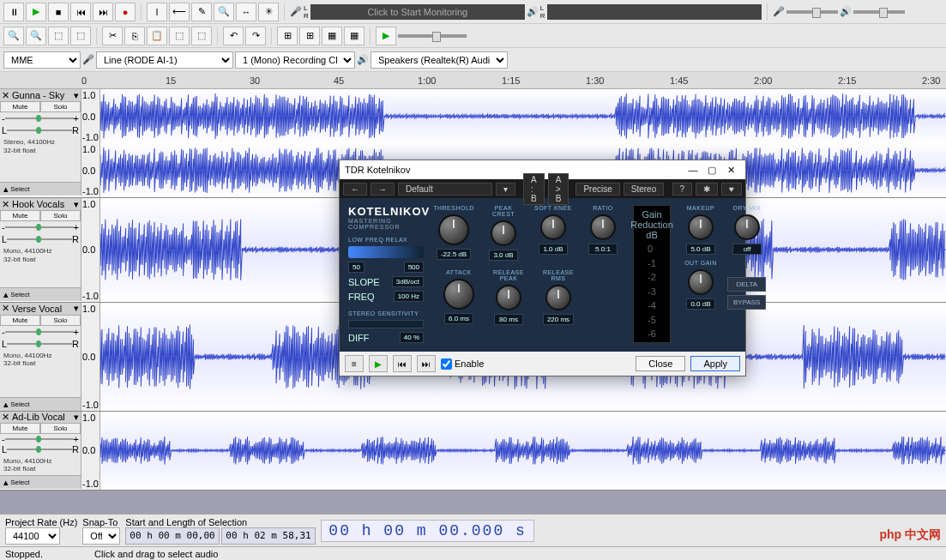  I want to click on slope-value: 3dB/oct, so click(408, 281).